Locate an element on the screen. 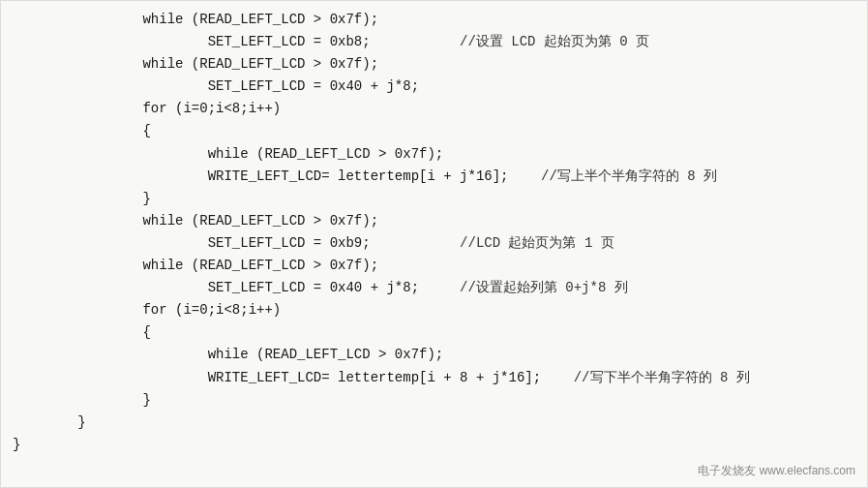 This screenshot has width=868, height=488. code-comment: //LCD 起始页为第 1 页 is located at coordinates (537, 243).